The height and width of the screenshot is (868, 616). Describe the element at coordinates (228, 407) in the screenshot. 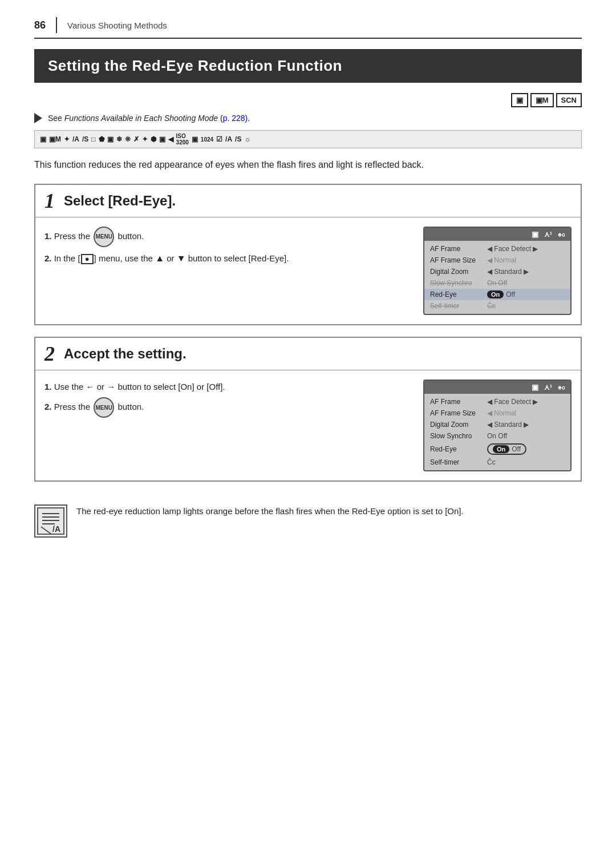

I see `step-2-instruction-2: 2. Press the MENU button.` at that location.